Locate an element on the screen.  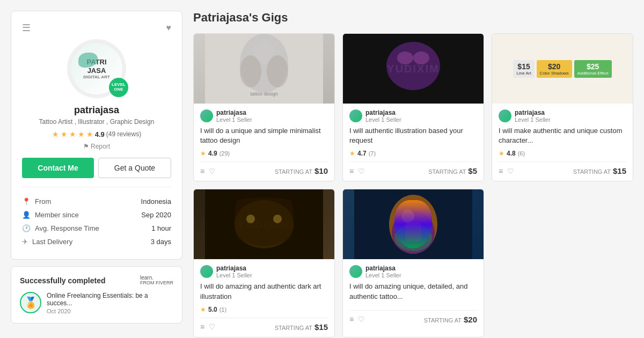
gig-card-1: tattoo design patriajasa Level 1 Seller … is located at coordinates (264, 107).